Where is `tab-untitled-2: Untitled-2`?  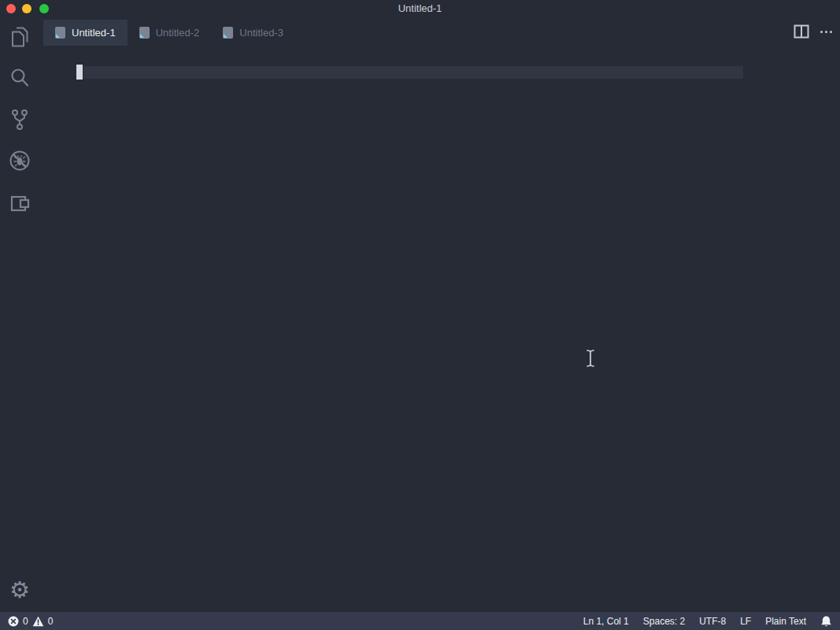
tab-untitled-2: Untitled-2 is located at coordinates (170, 33).